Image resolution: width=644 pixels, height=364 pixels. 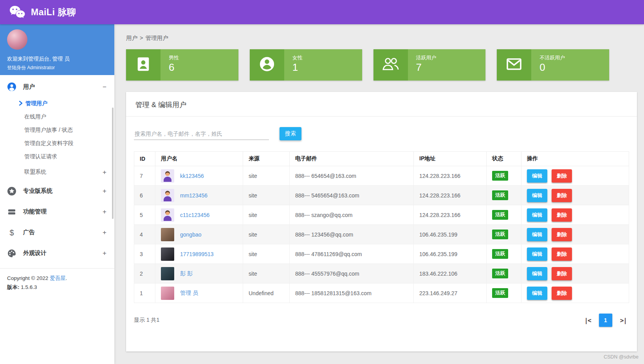 What do you see at coordinates (587, 321) in the screenshot?
I see `pagination-first-button: |<` at bounding box center [587, 321].